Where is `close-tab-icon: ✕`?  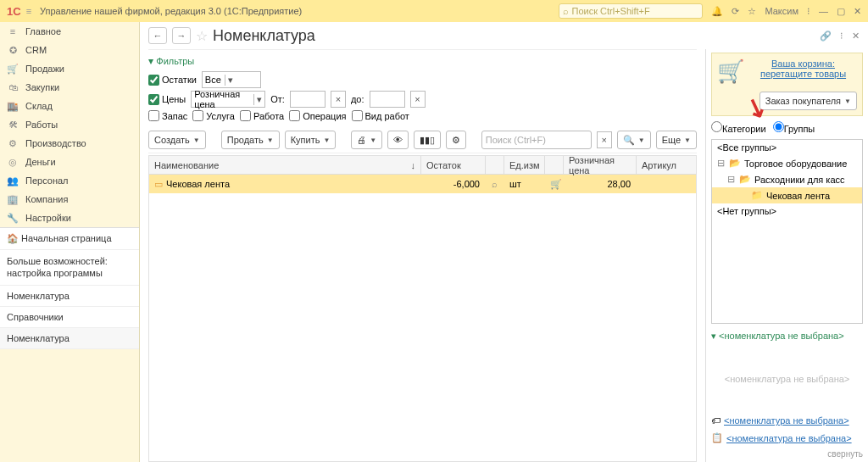
close-tab-icon: ✕ is located at coordinates (856, 36).